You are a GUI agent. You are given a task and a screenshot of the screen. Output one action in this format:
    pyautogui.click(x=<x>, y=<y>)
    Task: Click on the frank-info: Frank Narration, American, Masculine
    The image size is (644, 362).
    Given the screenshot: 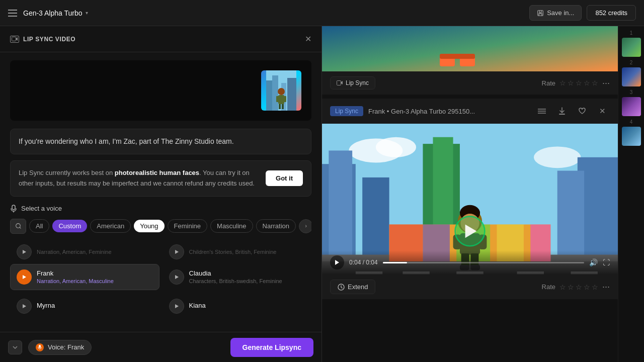 What is the action you would take?
    pyautogui.click(x=75, y=277)
    